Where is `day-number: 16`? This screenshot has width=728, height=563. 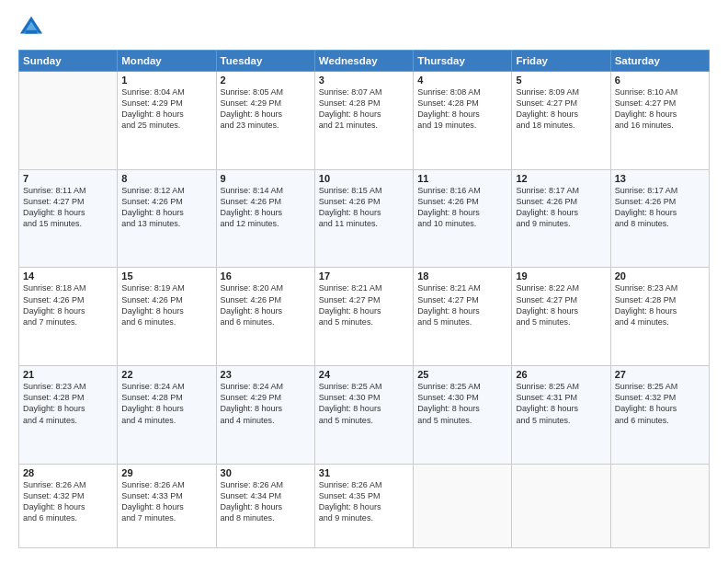 day-number: 16 is located at coordinates (266, 276).